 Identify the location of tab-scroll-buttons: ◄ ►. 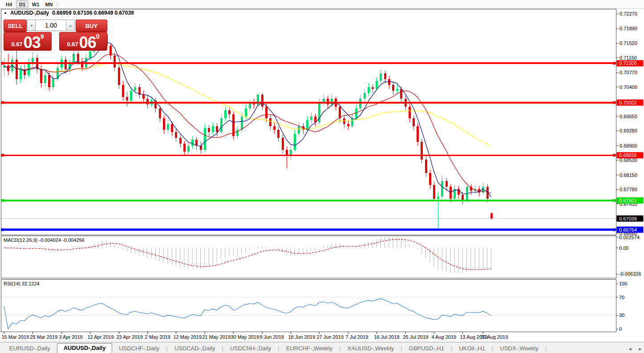
(635, 349).